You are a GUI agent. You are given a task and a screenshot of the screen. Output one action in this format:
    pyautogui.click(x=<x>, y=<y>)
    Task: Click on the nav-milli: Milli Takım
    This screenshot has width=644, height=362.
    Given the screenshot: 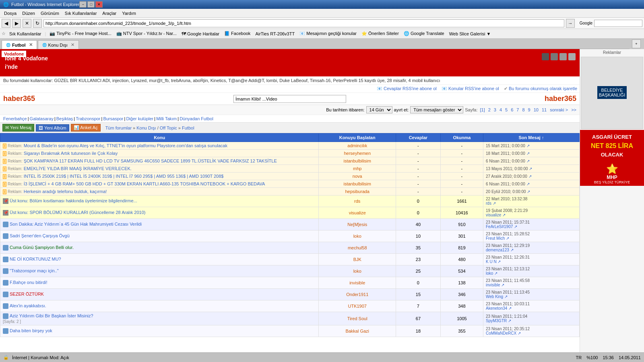 What is the action you would take?
    pyautogui.click(x=167, y=119)
    